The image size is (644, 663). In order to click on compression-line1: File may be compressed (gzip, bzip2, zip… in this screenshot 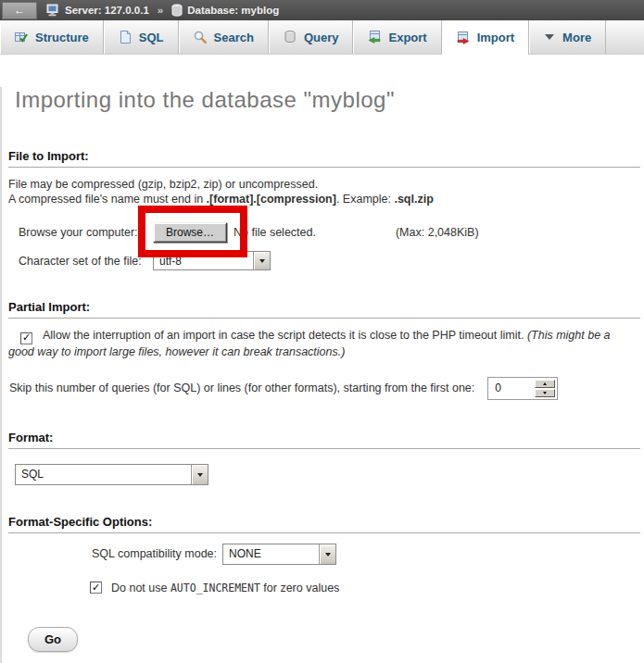, I will do `click(163, 184)`.